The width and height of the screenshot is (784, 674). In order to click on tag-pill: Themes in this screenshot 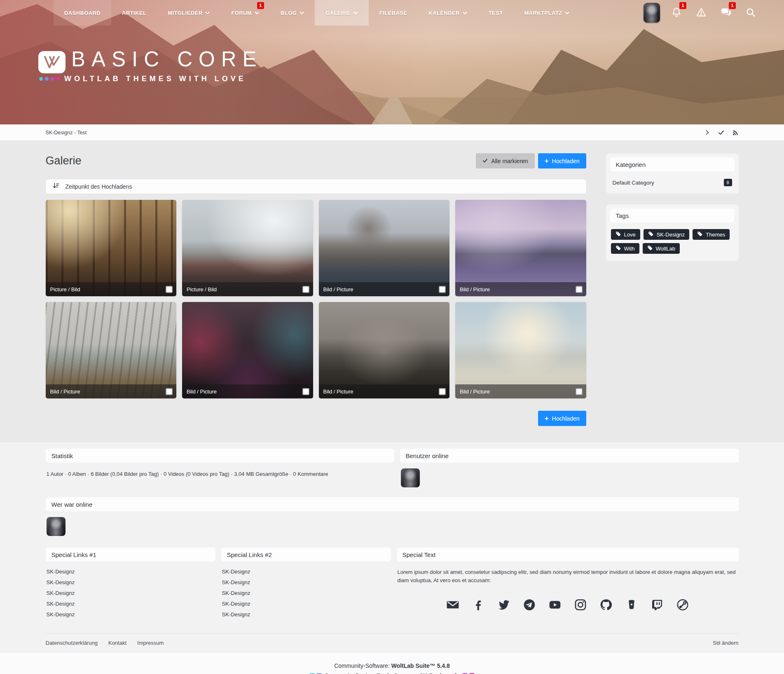, I will do `click(711, 234)`.